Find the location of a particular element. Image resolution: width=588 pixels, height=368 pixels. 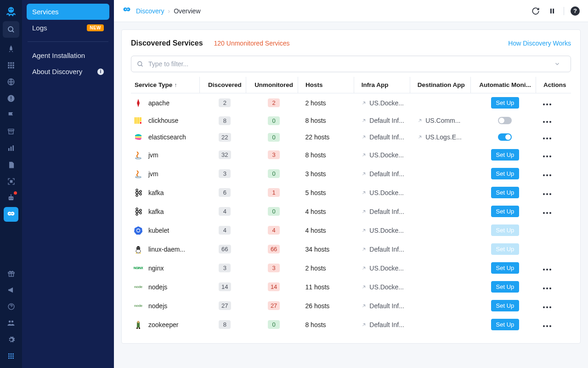

service-cell: NGINXnginx is located at coordinates (165, 268).